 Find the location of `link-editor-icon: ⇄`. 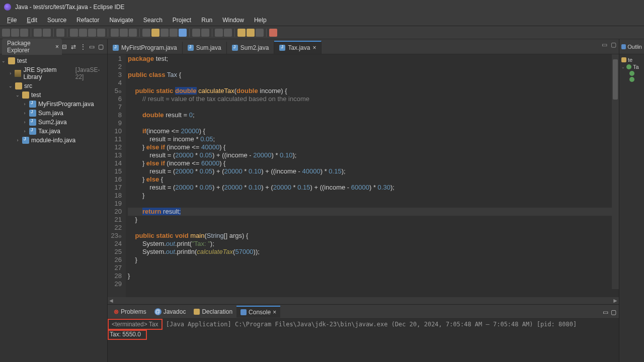

link-editor-icon: ⇄ is located at coordinates (74, 47).